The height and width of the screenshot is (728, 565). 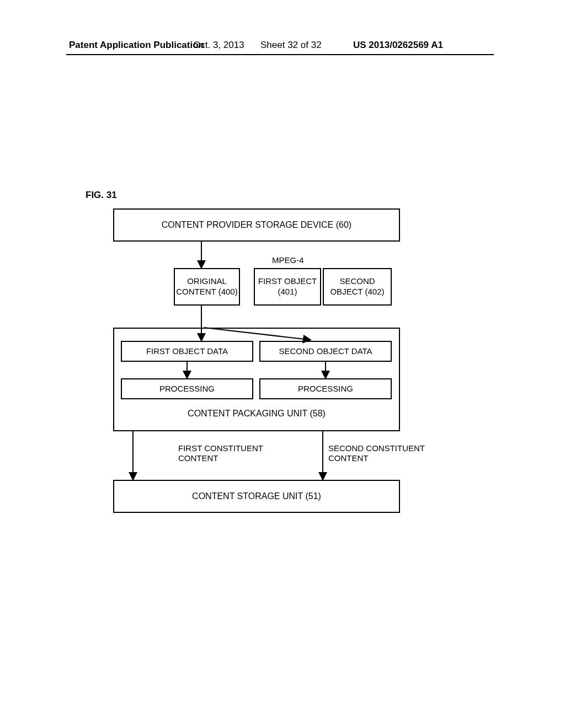 I want to click on figure-label: FIG. 31, so click(x=102, y=195).